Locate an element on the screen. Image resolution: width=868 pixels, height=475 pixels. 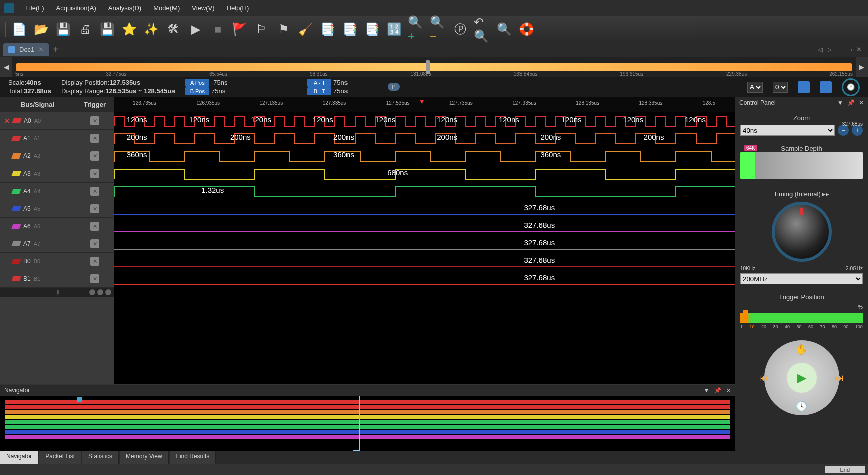
clock-small-icon: 🕓 is located at coordinates (801, 406).